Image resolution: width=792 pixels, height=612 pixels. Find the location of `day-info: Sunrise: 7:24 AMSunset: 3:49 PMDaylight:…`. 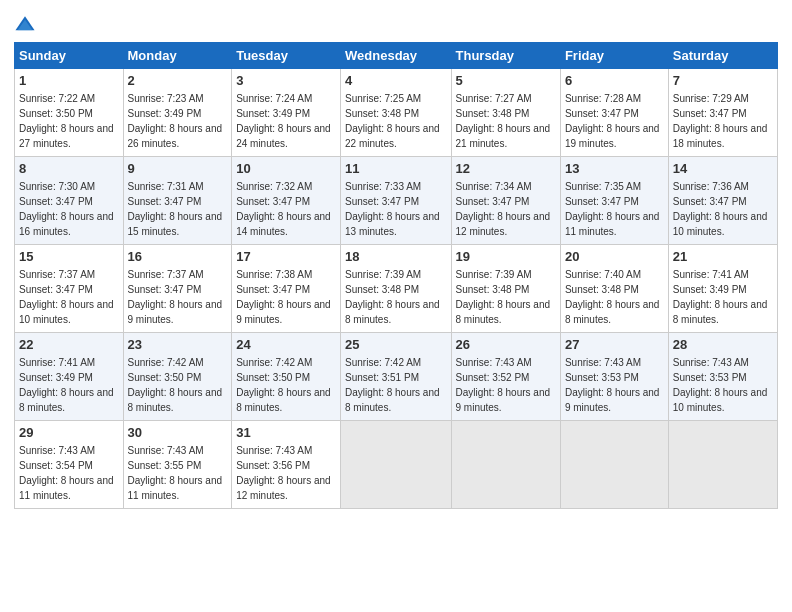

day-info: Sunrise: 7:24 AMSunset: 3:49 PMDaylight:… is located at coordinates (284, 121).